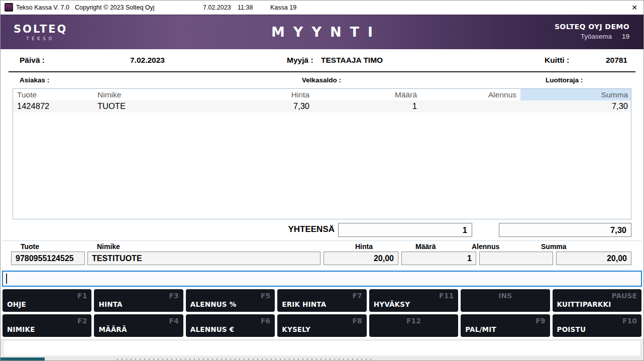 Image resolution: width=644 pixels, height=361 pixels. I want to click on nimike-input: TESTITUOTE, so click(204, 258).